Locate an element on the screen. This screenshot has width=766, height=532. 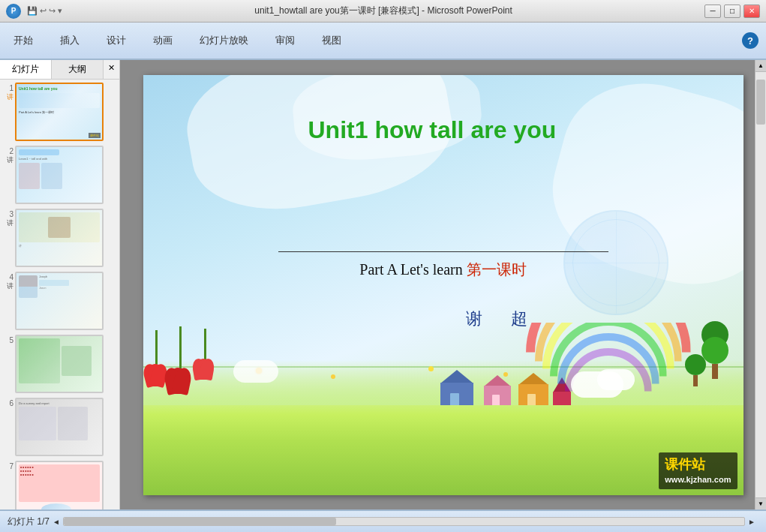
slide-sub-2: 讲 is located at coordinates (11, 161).